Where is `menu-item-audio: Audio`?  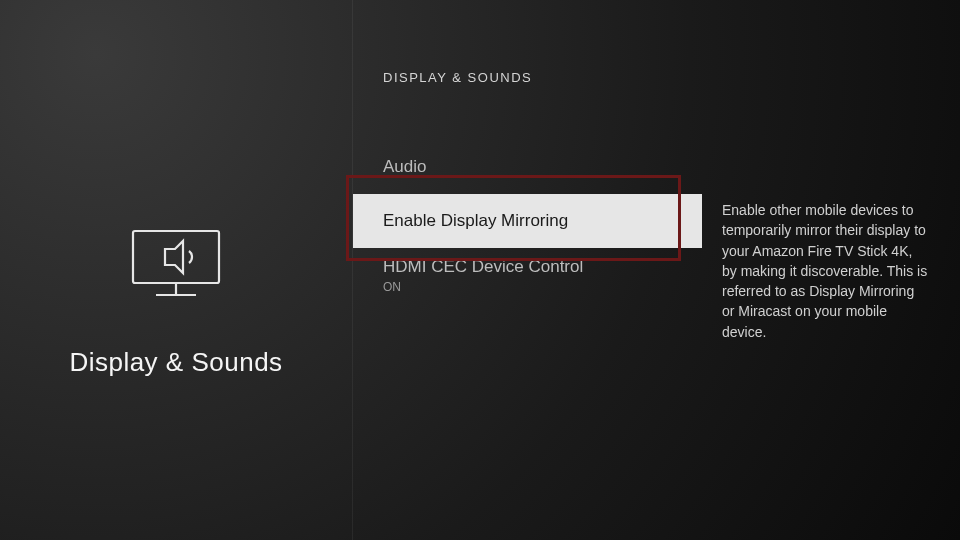 menu-item-audio: Audio is located at coordinates (532, 167).